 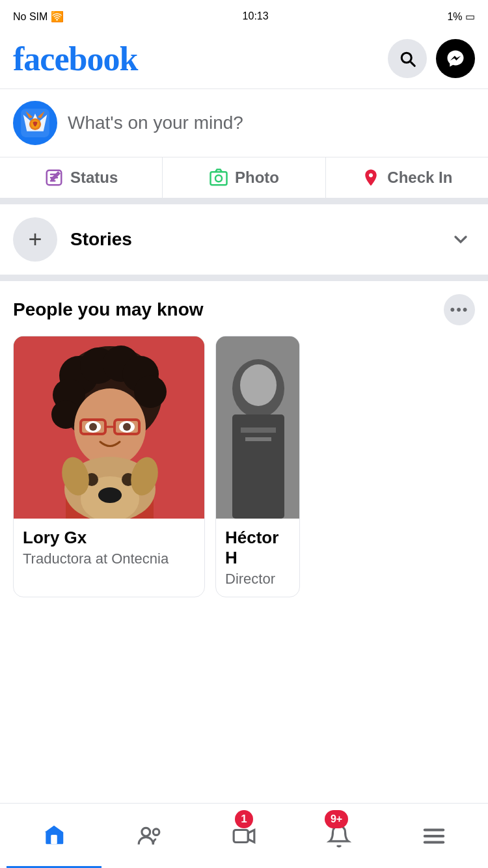 What do you see at coordinates (271, 123) in the screenshot?
I see `post-placeholder: What's on your mind?` at bounding box center [271, 123].